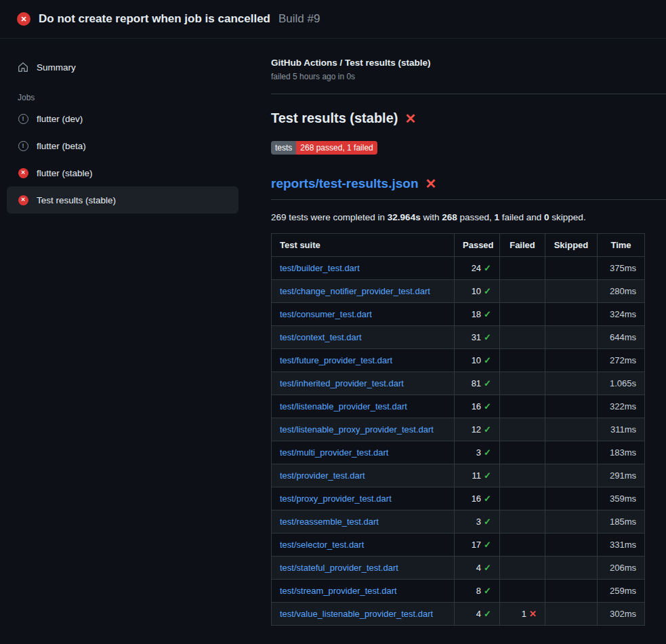 This screenshot has height=644, width=666. I want to click on run-status-line: failed 5 hours ago in 0s, so click(469, 77).